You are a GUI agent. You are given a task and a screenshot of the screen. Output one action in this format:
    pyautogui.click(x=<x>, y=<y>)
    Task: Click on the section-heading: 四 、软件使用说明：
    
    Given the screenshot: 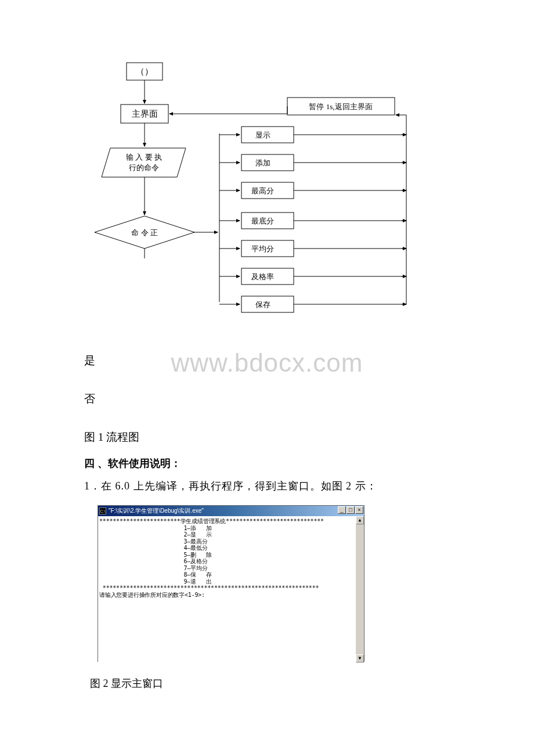 What is the action you would take?
    pyautogui.click(x=132, y=463)
    